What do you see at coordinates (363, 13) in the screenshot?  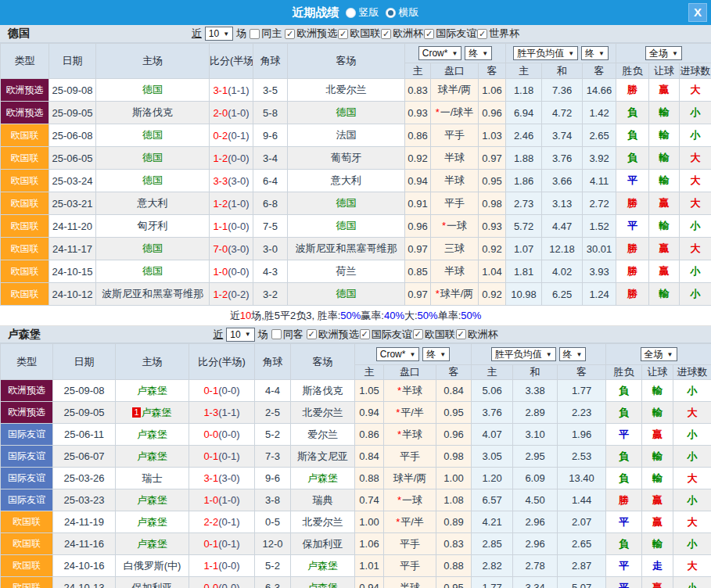 I see `layout-radio-vertical: 竖版` at bounding box center [363, 13].